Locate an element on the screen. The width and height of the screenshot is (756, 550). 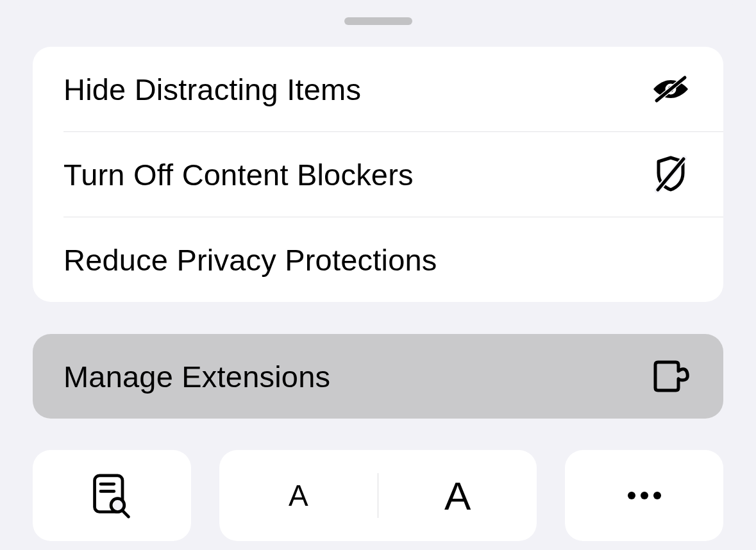
large-a-glyph: A is located at coordinates (458, 496).